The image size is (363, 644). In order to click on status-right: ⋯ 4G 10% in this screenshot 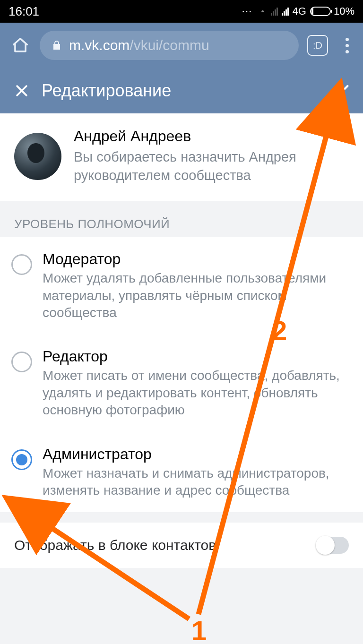, I will do `click(298, 11)`.